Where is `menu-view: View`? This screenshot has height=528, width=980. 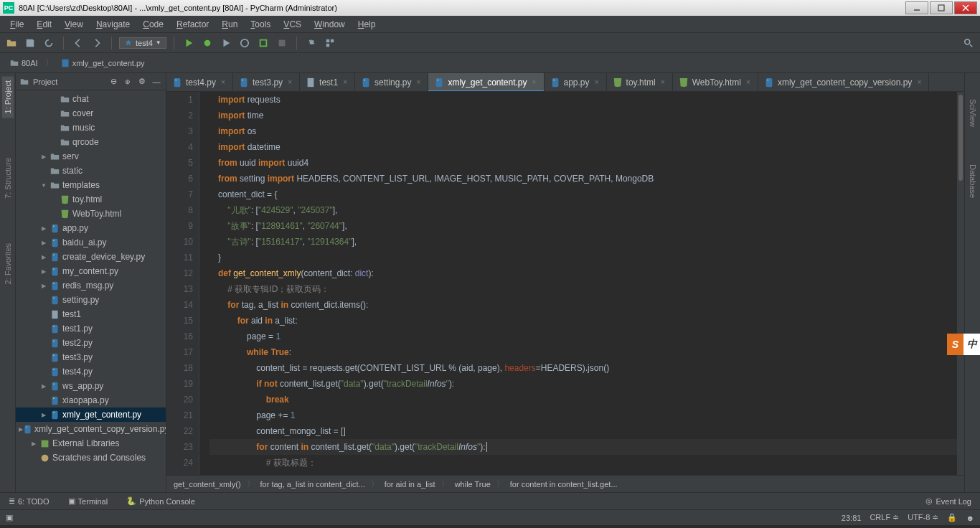 menu-view: View is located at coordinates (74, 24).